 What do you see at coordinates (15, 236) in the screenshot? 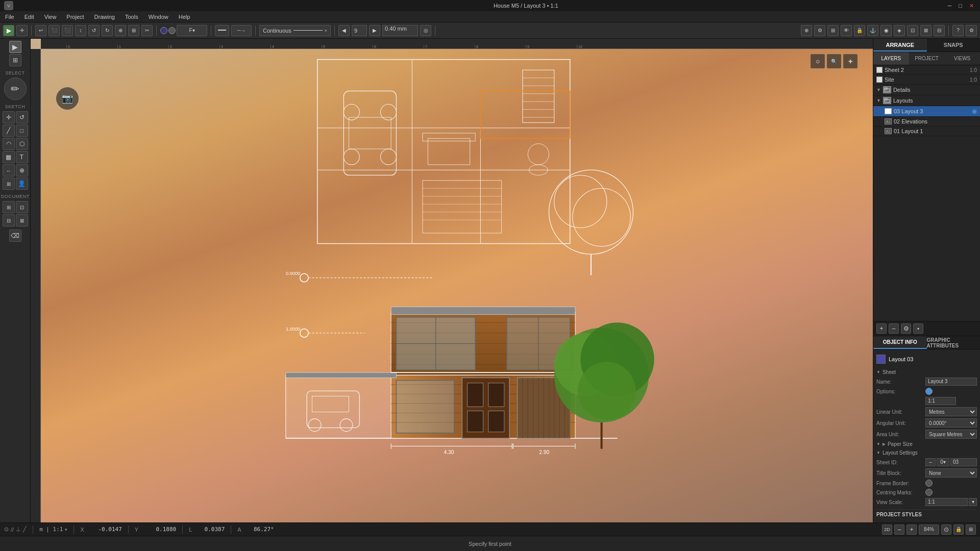
I see `eraser-tool: ⌫` at bounding box center [15, 236].